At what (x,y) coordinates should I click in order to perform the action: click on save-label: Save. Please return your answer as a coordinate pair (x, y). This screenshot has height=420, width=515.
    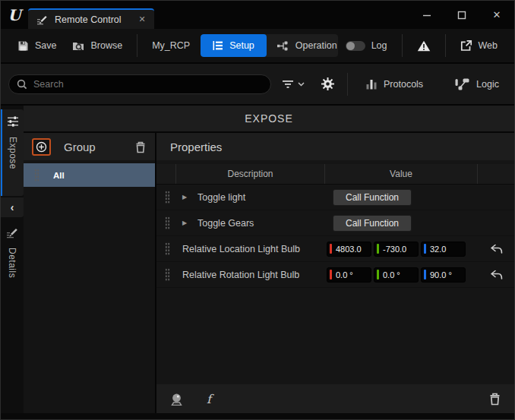
    Looking at the image, I should click on (46, 46).